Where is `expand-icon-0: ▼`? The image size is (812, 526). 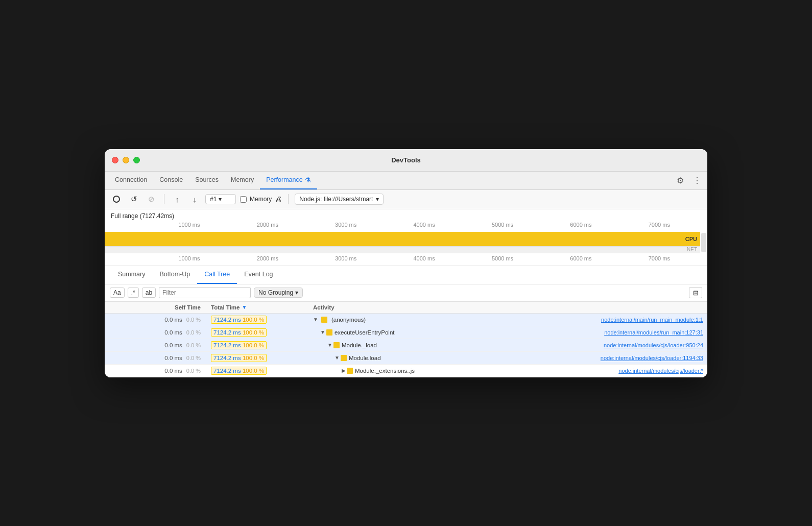 expand-icon-0: ▼ is located at coordinates (316, 320).